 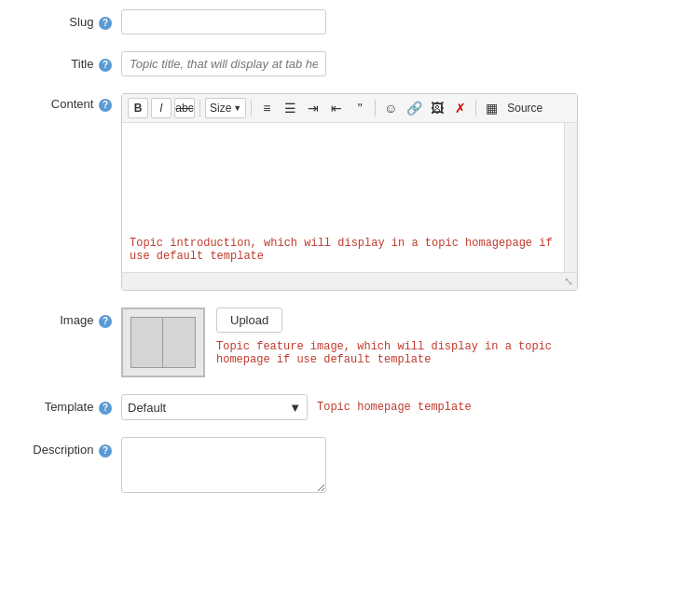 I want to click on blockquote-icon: ", so click(x=360, y=108).